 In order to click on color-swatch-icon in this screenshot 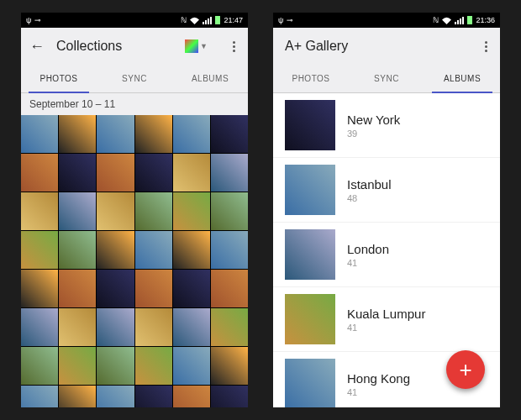, I will do `click(192, 46)`.